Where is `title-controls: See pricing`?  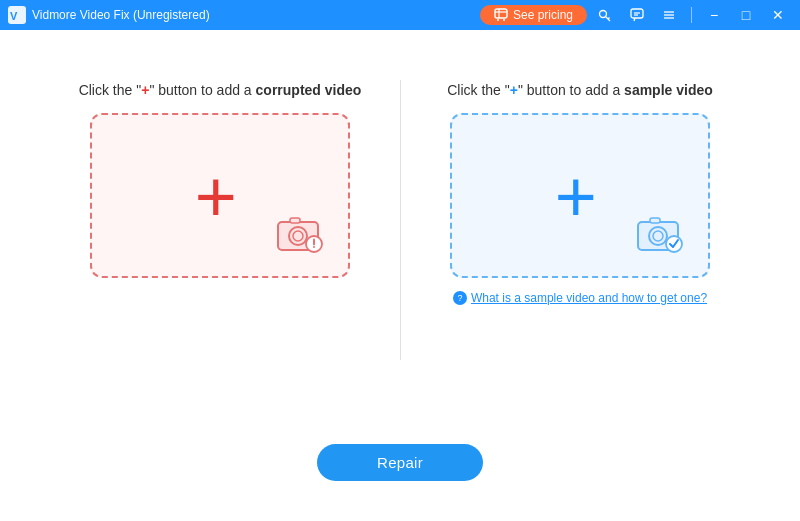
title-controls: See pricing is located at coordinates (636, 15).